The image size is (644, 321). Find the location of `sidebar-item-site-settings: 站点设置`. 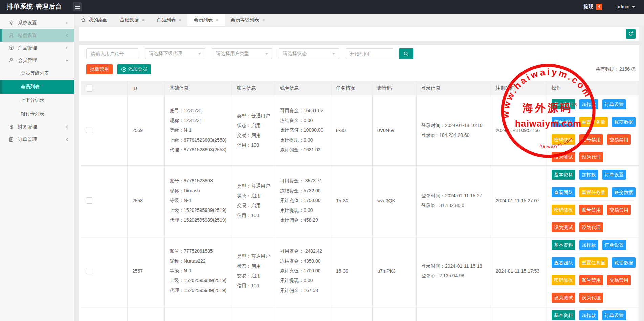

sidebar-item-site-settings: 站点设置 is located at coordinates (37, 35).